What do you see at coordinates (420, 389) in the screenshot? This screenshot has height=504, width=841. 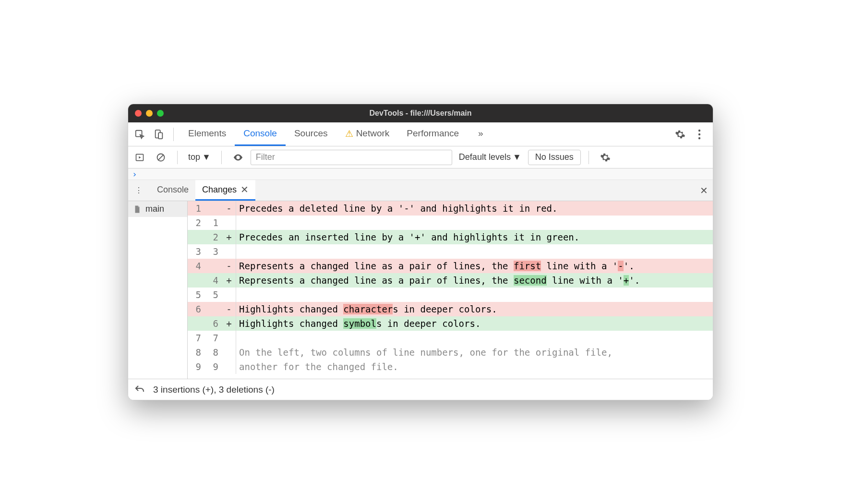 I see `diff-footer: 3 insertions (+), 3 deletions (-)` at bounding box center [420, 389].